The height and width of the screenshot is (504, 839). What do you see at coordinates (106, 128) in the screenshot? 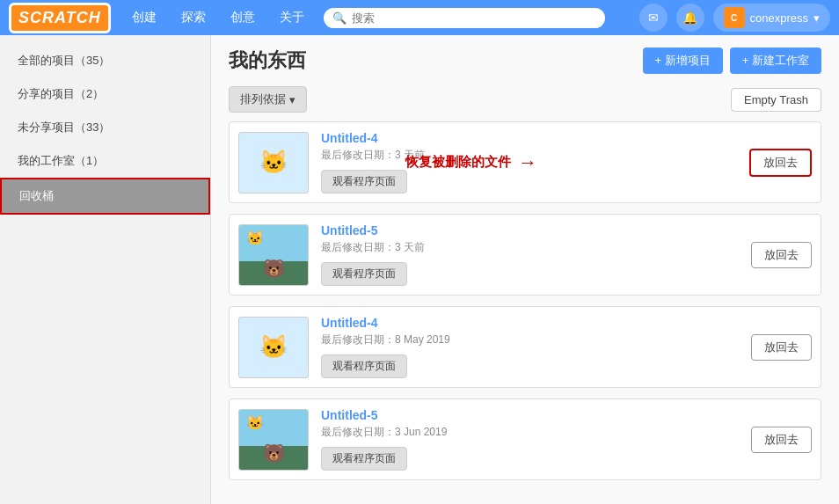
I see `sidebar-item-unshared: 未分享项目（33）` at bounding box center [106, 128].